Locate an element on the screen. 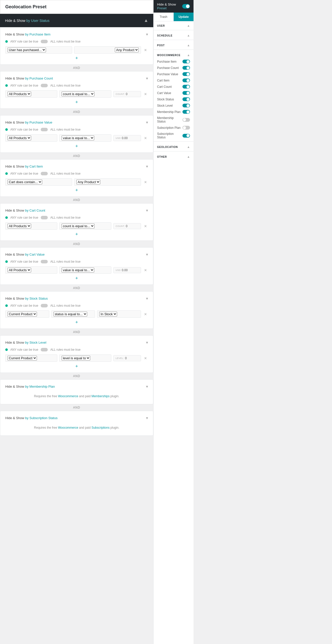 Image resolution: width=332 pixels, height=644 pixels. and-divider-3: AND is located at coordinates (77, 156).